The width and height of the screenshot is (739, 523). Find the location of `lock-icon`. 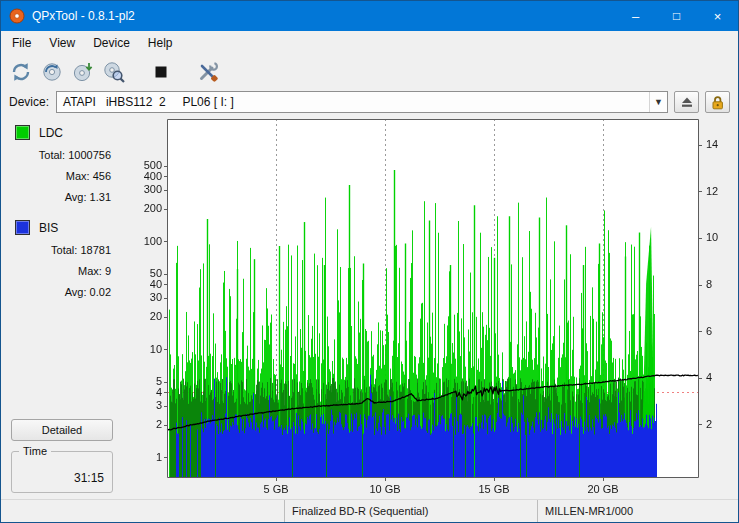

lock-icon is located at coordinates (718, 102).